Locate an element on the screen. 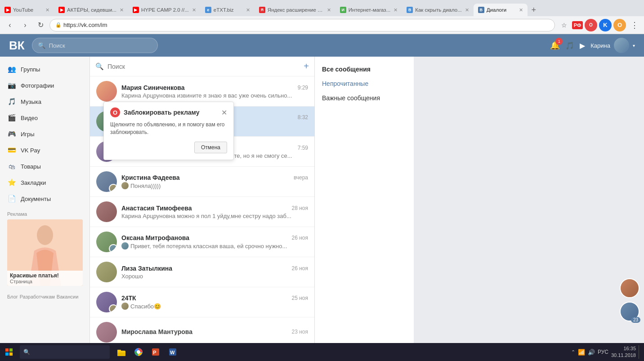  tab-dialogi: В Диалоги ✕ is located at coordinates (501, 10).